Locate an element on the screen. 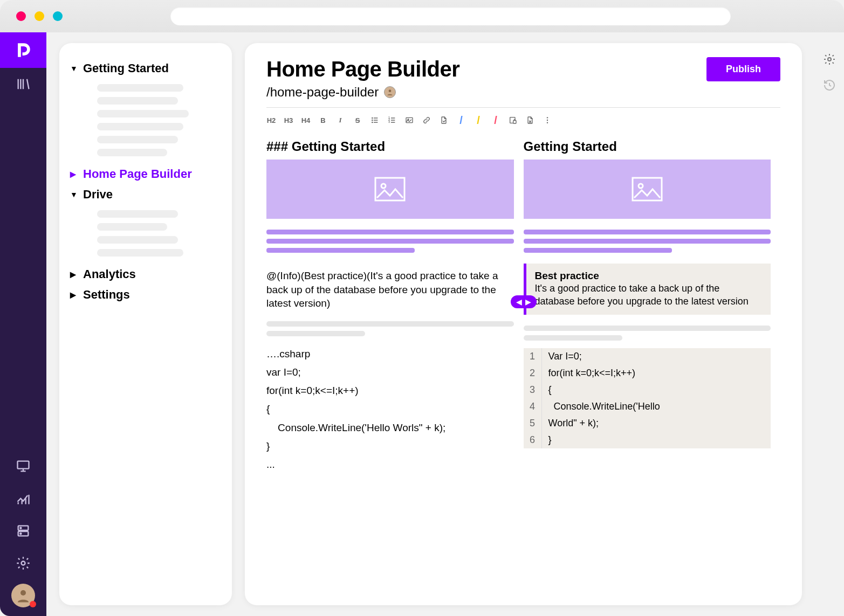 The width and height of the screenshot is (844, 616). code-line: 4 Console.WriteLine('Hello is located at coordinates (647, 406).